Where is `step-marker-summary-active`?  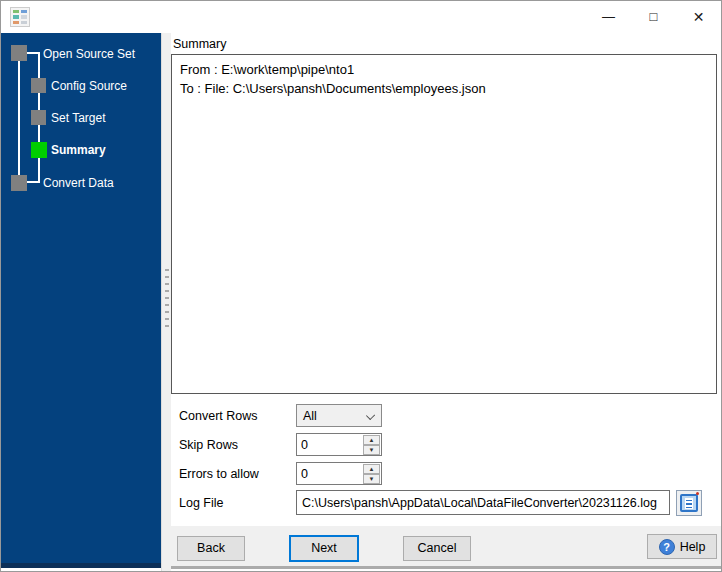
step-marker-summary-active is located at coordinates (39, 150).